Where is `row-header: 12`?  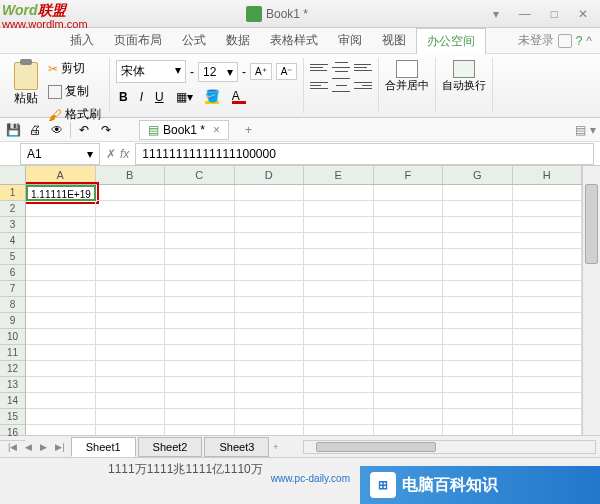 row-header: 12 is located at coordinates (12, 369).